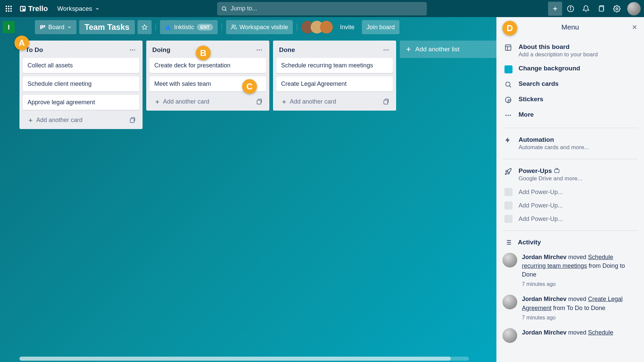 The width and height of the screenshot is (644, 362). Describe the element at coordinates (322, 9) in the screenshot. I see `search-input` at that location.